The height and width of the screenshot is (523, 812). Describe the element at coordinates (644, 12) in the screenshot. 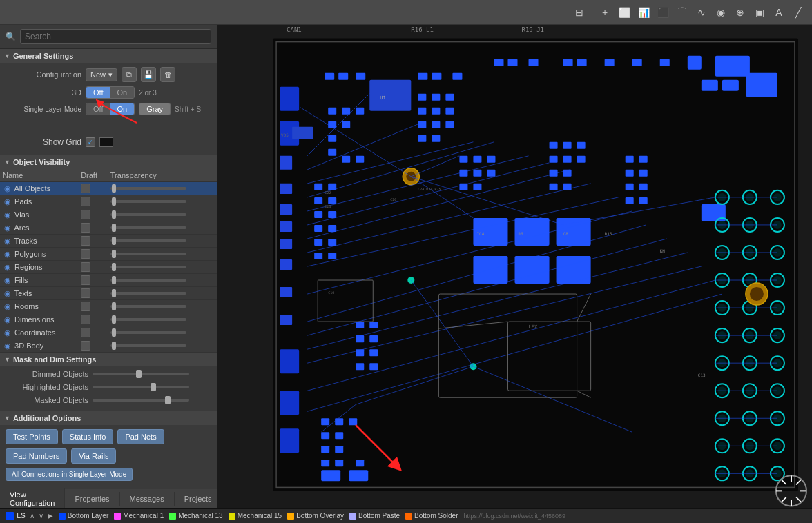

I see `chart-icon: 📊` at that location.